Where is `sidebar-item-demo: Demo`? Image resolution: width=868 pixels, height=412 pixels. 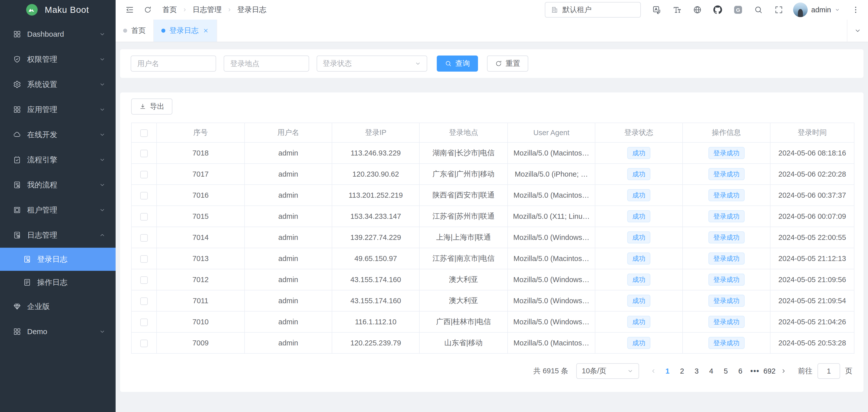
sidebar-item-demo: Demo is located at coordinates (58, 331).